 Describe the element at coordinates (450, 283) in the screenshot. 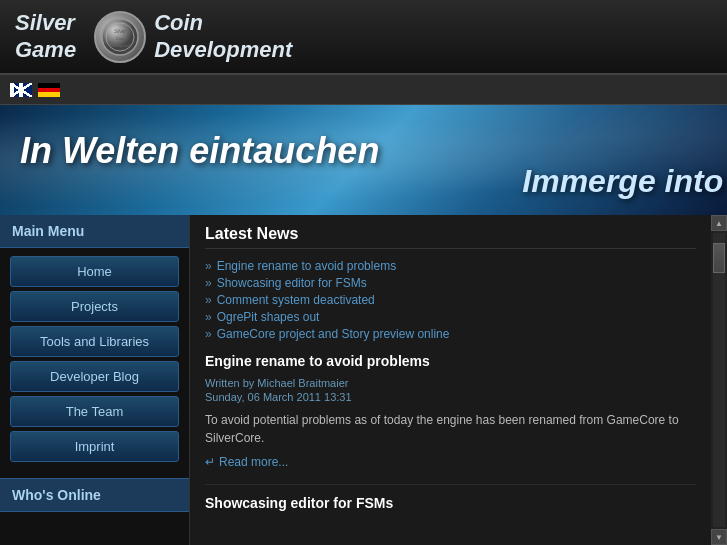

I see `news-link-item: » Showcasing editor for FSMs` at that location.